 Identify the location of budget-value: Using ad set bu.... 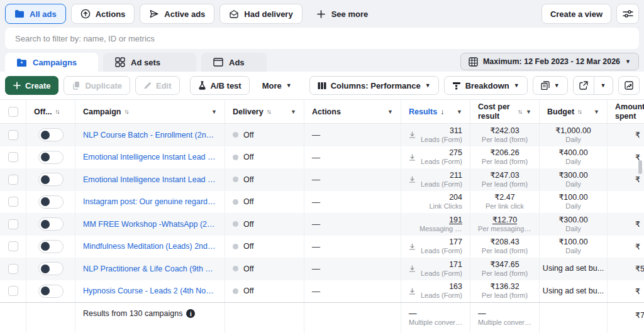
(574, 269).